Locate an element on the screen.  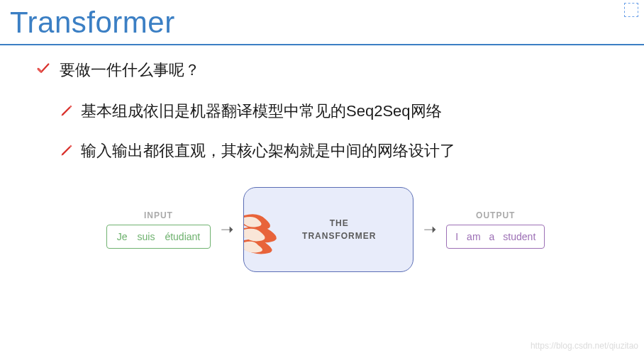
output-block: OUTPUT I am a student is located at coordinates (495, 230).